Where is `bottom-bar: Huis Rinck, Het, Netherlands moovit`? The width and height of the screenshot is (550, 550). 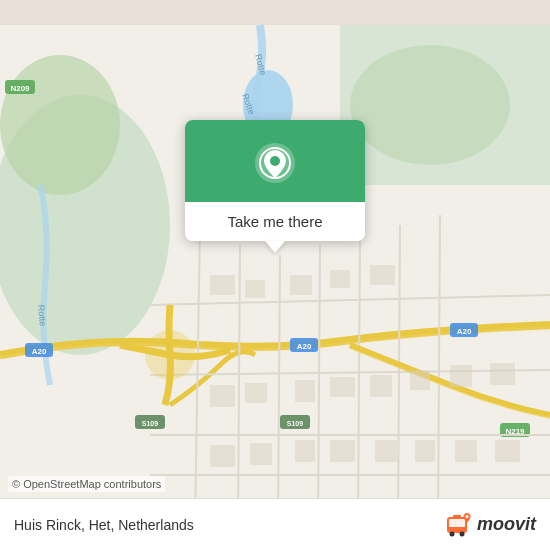 bottom-bar: Huis Rinck, Het, Netherlands moovit is located at coordinates (275, 524).